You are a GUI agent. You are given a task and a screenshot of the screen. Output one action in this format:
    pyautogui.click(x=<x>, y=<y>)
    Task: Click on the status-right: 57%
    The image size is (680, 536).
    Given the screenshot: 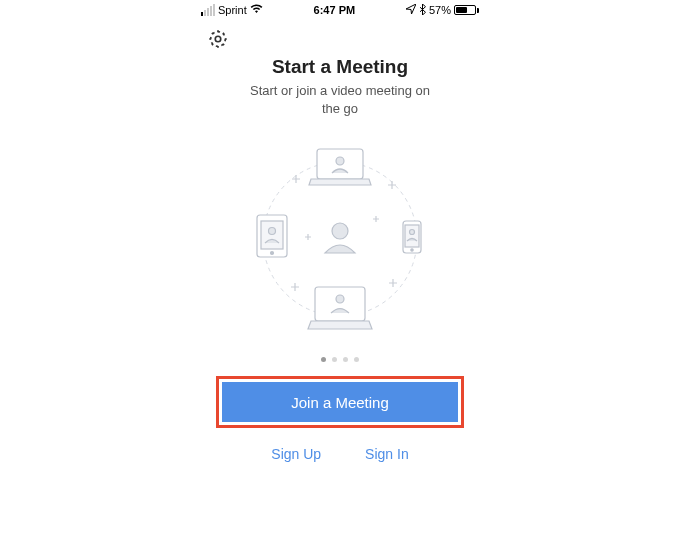 What is the action you would take?
    pyautogui.click(x=442, y=10)
    